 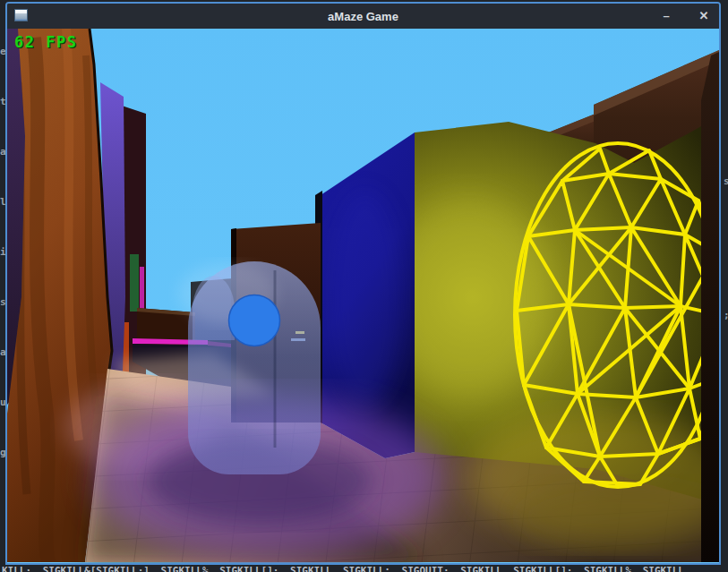 What do you see at coordinates (666, 16) in the screenshot?
I see `minimize-button: –` at bounding box center [666, 16].